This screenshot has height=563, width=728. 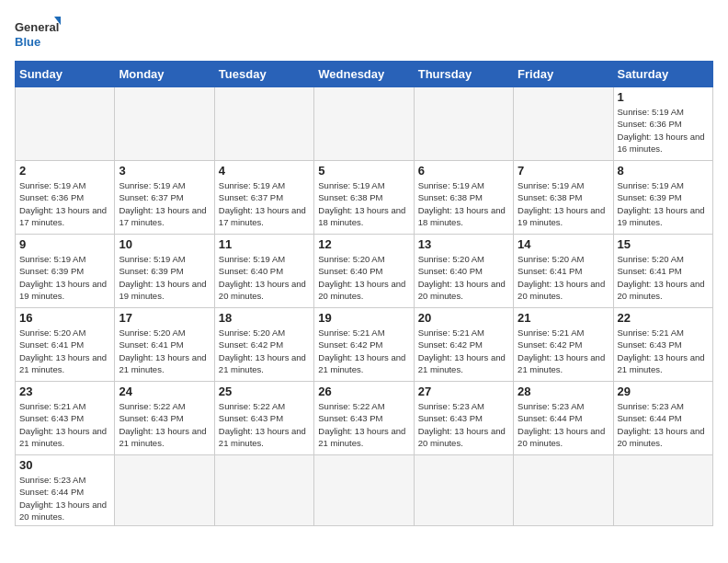 What do you see at coordinates (663, 75) in the screenshot?
I see `weekday-header-saturday: Saturday` at bounding box center [663, 75].